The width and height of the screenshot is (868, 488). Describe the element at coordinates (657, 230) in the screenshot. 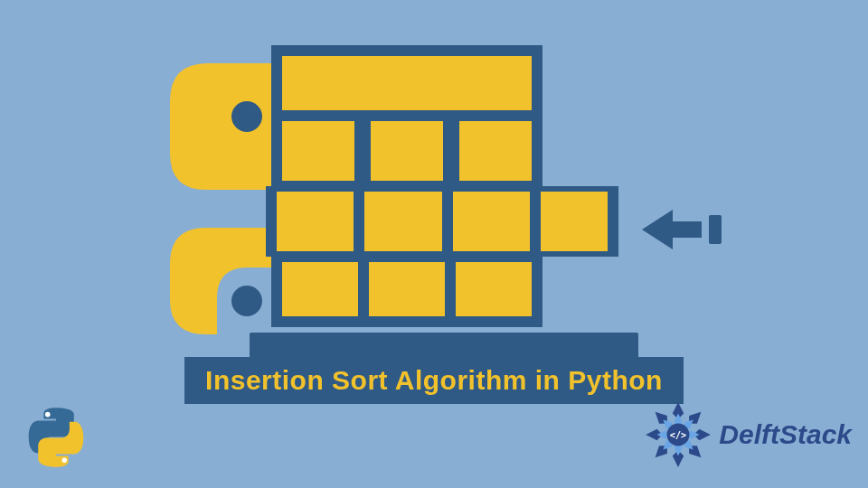

I see `arrow-head` at that location.